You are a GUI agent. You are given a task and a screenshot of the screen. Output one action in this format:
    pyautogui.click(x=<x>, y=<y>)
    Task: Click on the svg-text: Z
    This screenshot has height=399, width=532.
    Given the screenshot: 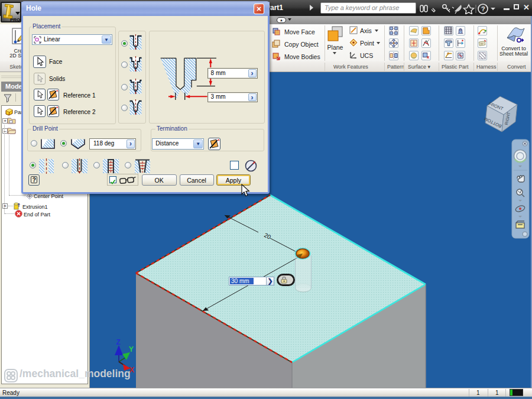 What is the action you would take?
    pyautogui.click(x=118, y=342)
    